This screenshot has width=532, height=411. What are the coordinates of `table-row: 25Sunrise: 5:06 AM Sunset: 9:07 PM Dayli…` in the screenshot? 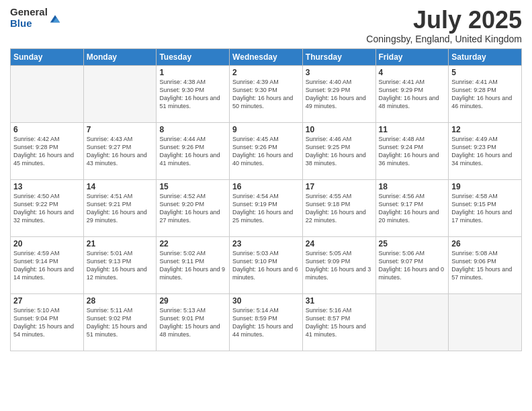 It's located at (412, 265).